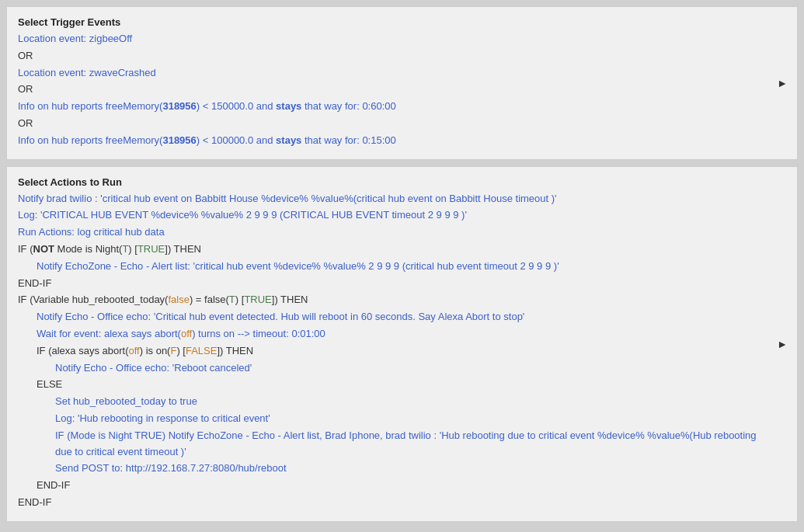  Describe the element at coordinates (392, 22) in the screenshot. I see `trigger-events-title: Select Trigger Events` at that location.